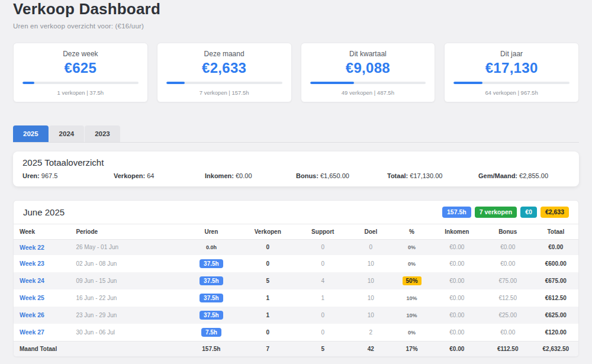 The width and height of the screenshot is (592, 364). What do you see at coordinates (556, 315) in the screenshot?
I see `totaal-cell: €625.00` at bounding box center [556, 315].